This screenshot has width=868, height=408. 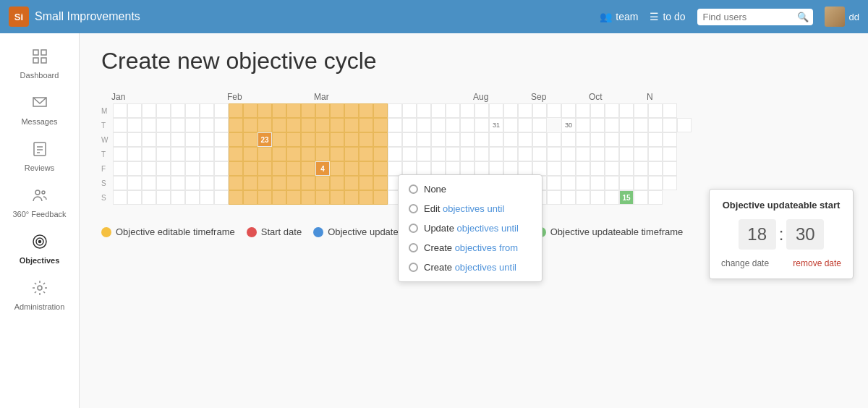 What do you see at coordinates (470, 268) in the screenshot?
I see `option-create-until: Create objectives until` at bounding box center [470, 268].